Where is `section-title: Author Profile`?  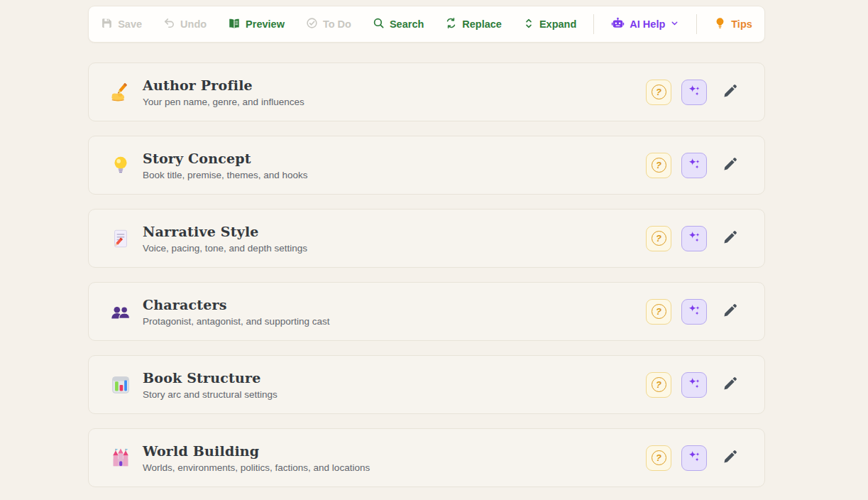 section-title: Author Profile is located at coordinates (395, 85).